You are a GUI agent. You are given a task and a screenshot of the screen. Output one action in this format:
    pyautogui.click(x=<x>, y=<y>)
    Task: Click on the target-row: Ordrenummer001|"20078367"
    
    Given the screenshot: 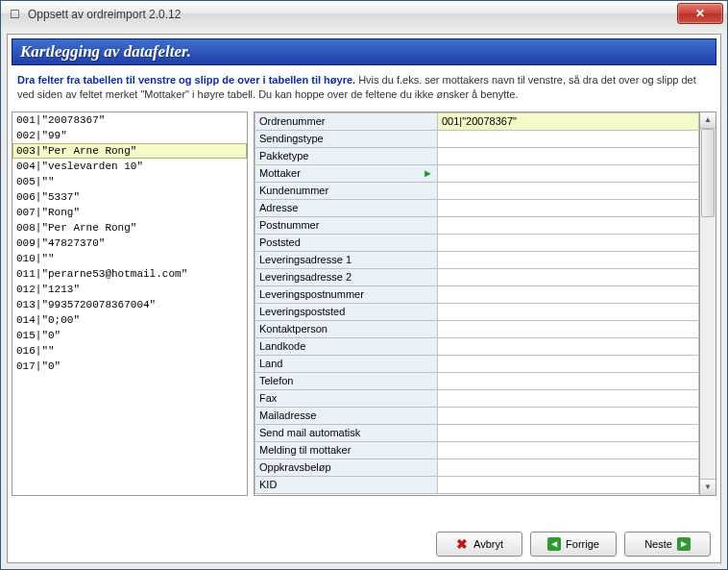 What is the action you would take?
    pyautogui.click(x=477, y=121)
    